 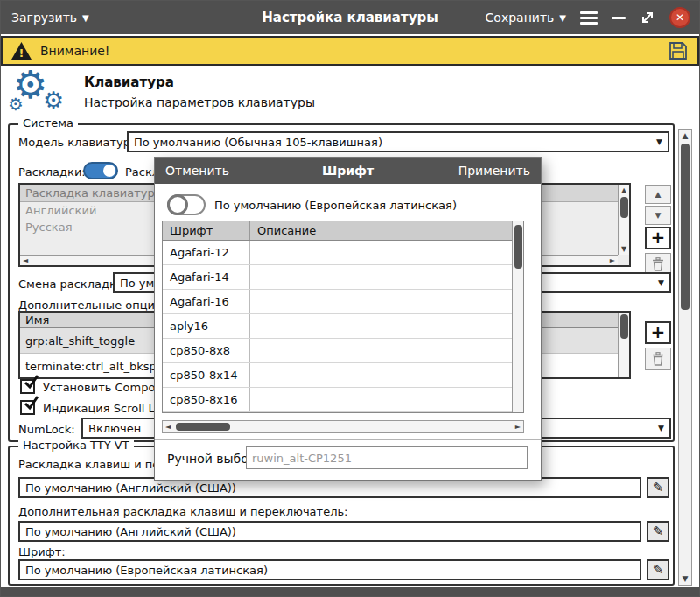 What do you see at coordinates (350, 18) in the screenshot?
I see `window-title: Настройка клавиатуры` at bounding box center [350, 18].